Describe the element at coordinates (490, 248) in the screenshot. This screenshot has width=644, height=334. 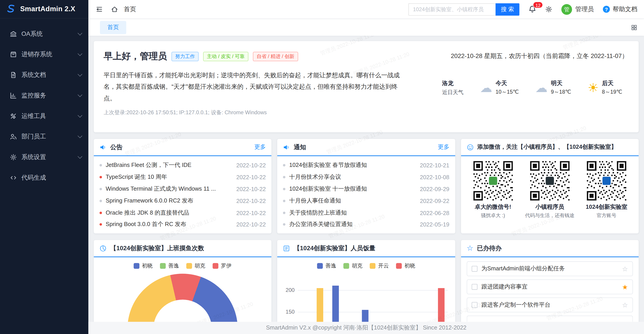
I see `card-title: 已办待办` at that location.